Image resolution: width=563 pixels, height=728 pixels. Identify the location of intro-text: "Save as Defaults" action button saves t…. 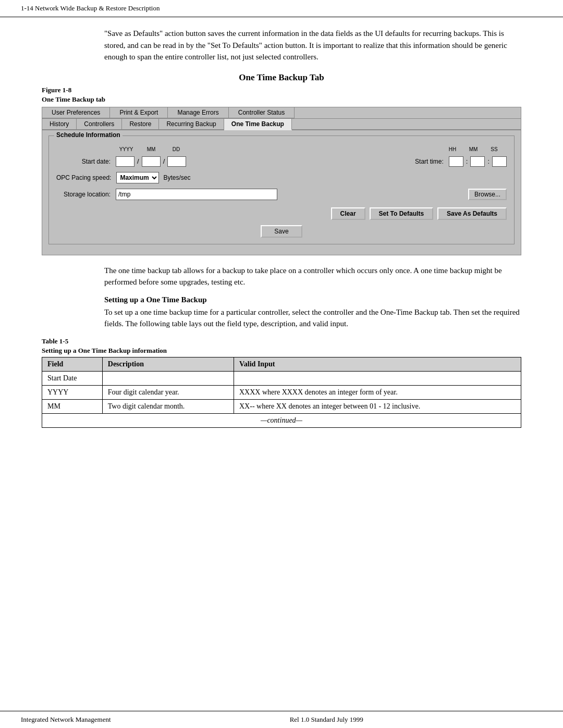
(305, 45).